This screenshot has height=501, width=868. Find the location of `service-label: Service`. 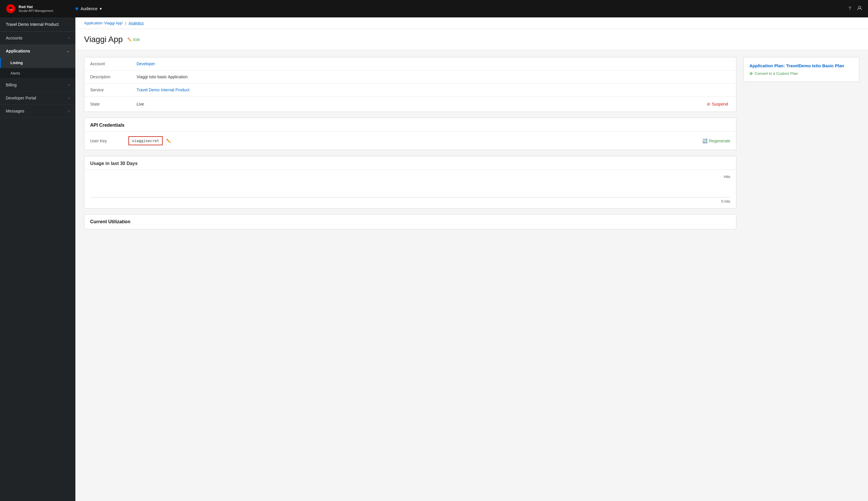

service-label: Service is located at coordinates (107, 90).